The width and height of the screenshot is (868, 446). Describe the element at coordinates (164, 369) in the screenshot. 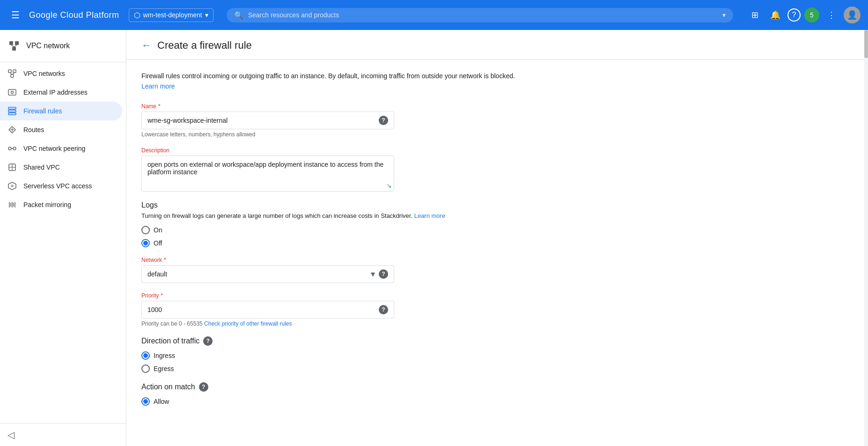

I see `direction-egress-label: Egress` at that location.